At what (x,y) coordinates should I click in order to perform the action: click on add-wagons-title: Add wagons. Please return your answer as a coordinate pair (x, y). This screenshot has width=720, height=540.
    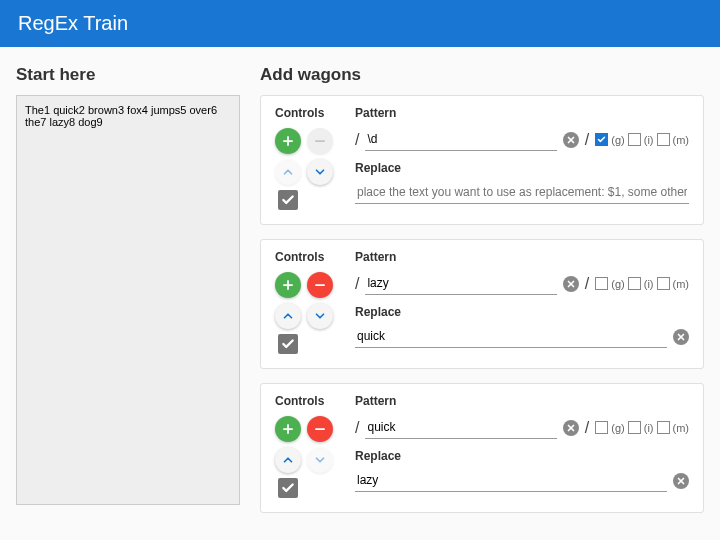
    Looking at the image, I should click on (482, 75).